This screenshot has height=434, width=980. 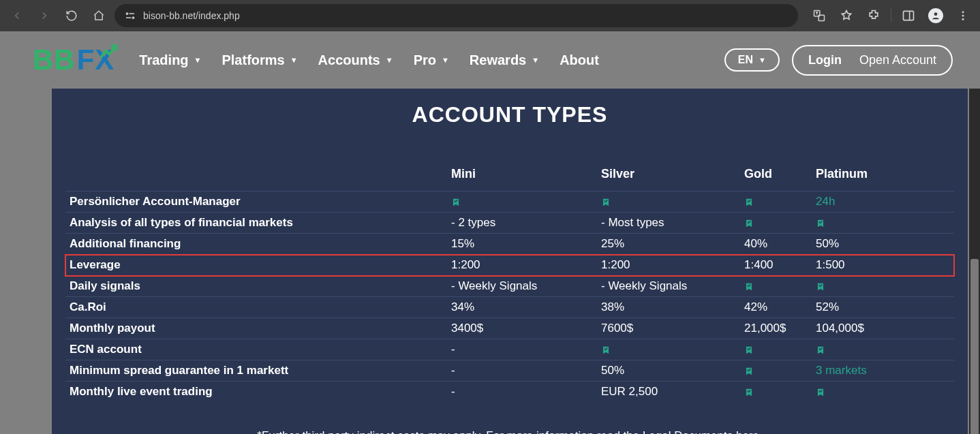 I want to click on cell: - Weekly Signals, so click(x=522, y=286).